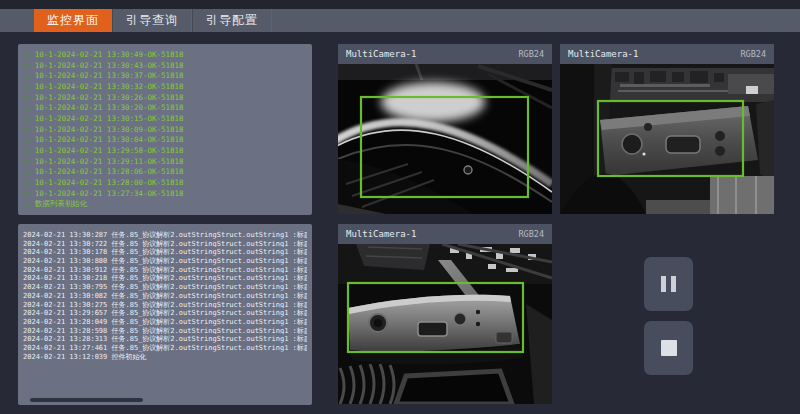  What do you see at coordinates (110, 172) in the screenshot?
I see `tree-entry-label: 10-1-2024-02-21 13:28:06-OK-51818` at bounding box center [110, 172].